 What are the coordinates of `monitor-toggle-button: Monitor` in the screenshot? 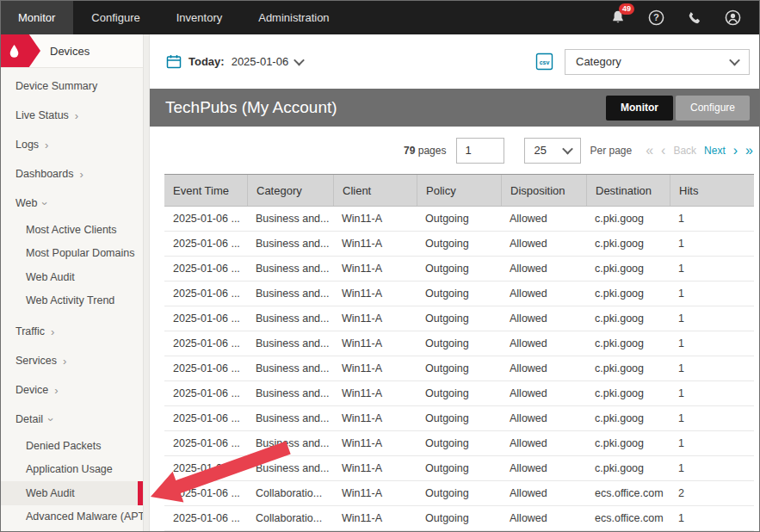 It's located at (640, 108).